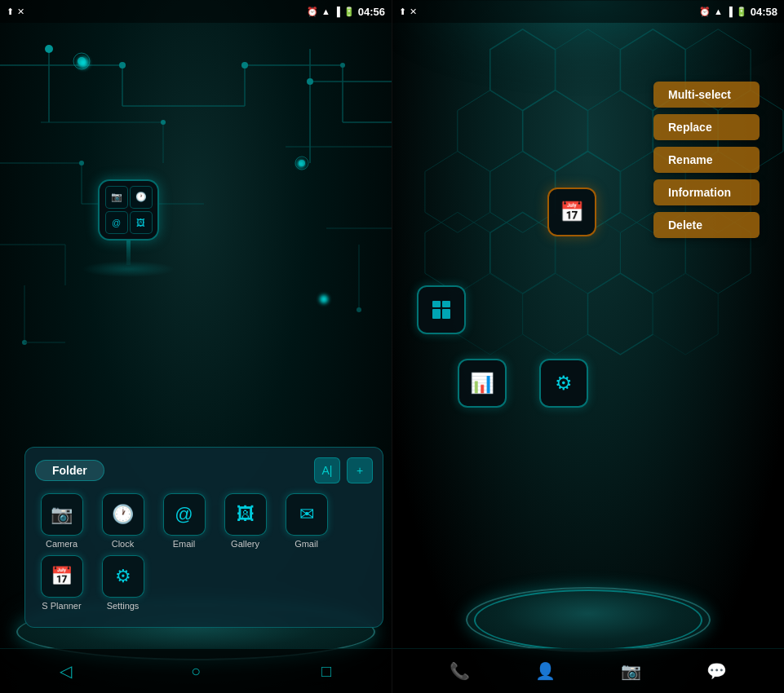 Image resolution: width=784 pixels, height=693 pixels. Describe the element at coordinates (403, 11) in the screenshot. I see `right-usb-icon: ⬆` at that location.